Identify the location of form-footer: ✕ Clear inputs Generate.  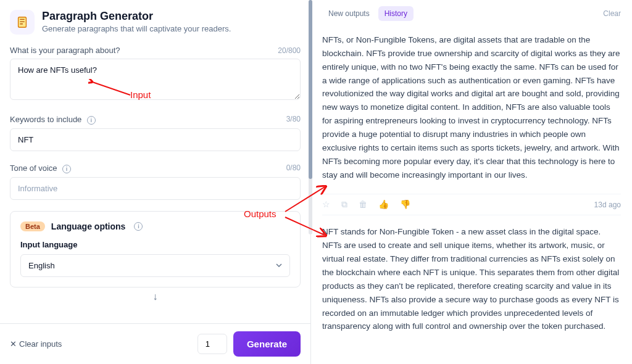
(156, 344).